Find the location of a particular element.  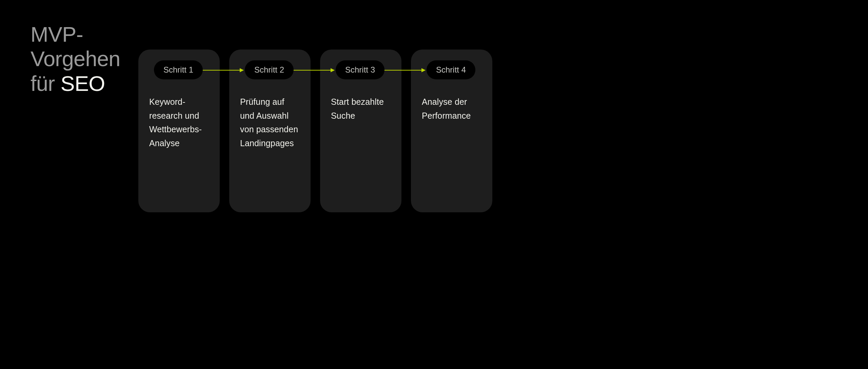

step-pill-4: Schritt 4 is located at coordinates (451, 70).